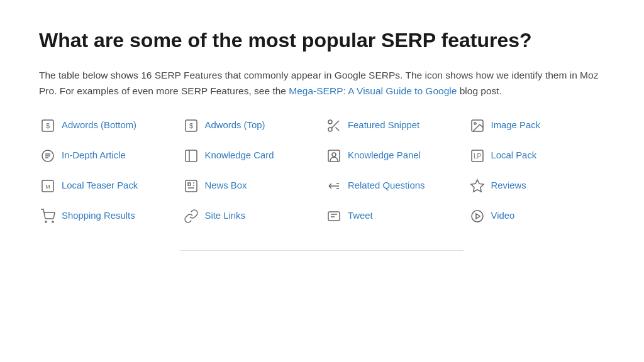 Image resolution: width=644 pixels, height=362 pixels. Describe the element at coordinates (394, 156) in the screenshot. I see `feature-item-knowledge-panel: Knowledge Panel` at that location.